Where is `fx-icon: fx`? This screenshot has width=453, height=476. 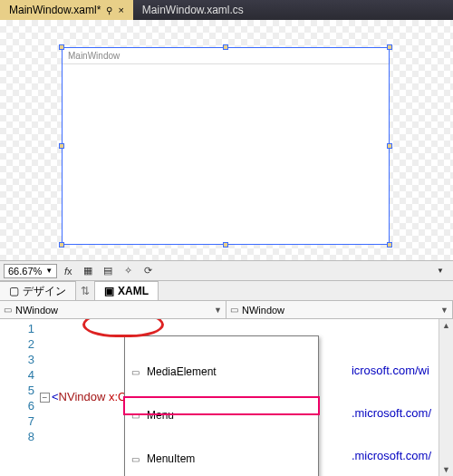 fx-icon: fx is located at coordinates (68, 271).